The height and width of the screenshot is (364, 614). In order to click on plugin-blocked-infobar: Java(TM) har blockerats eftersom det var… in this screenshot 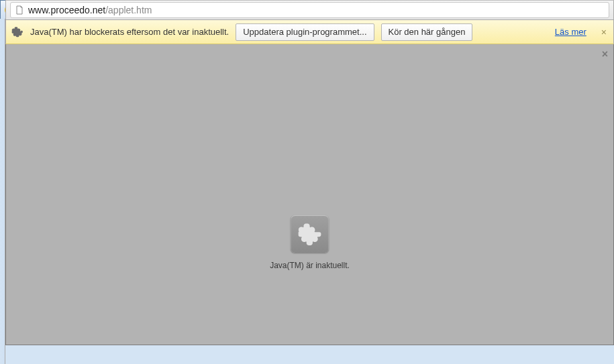, I will do `click(310, 32)`.